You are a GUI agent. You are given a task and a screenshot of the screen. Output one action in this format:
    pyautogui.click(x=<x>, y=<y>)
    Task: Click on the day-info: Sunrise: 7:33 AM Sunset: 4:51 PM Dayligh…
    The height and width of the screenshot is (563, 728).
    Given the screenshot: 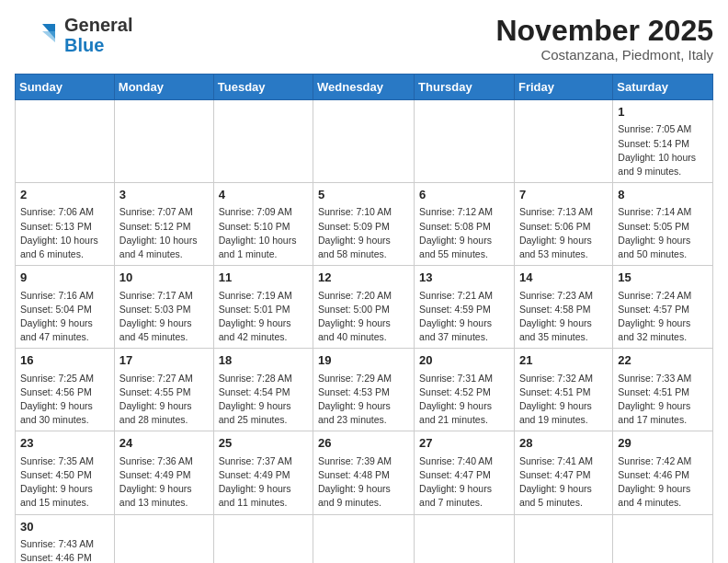 What is the action you would take?
    pyautogui.click(x=663, y=399)
    